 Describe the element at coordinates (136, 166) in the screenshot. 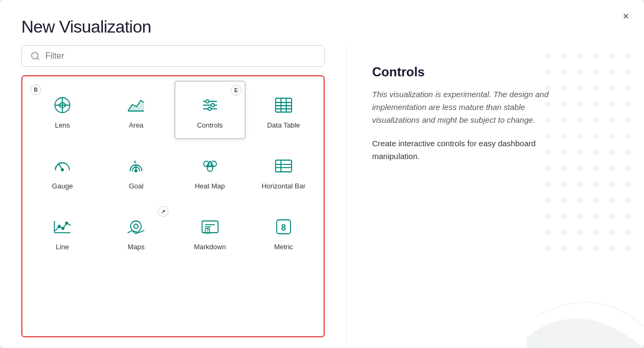

I see `goal-icon: 8` at that location.